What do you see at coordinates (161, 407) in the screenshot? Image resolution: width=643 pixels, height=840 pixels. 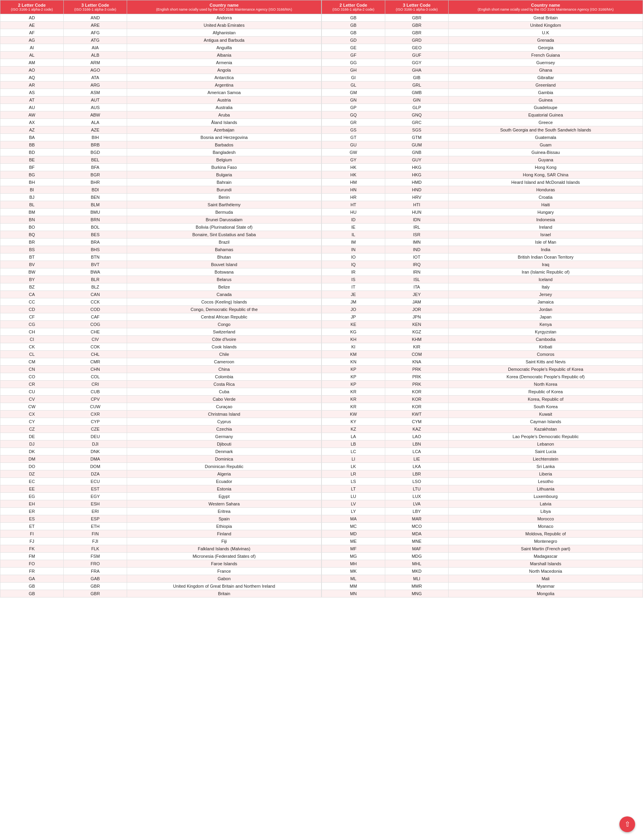 I see `table-row: CWCUWCuraçao` at bounding box center [161, 407].